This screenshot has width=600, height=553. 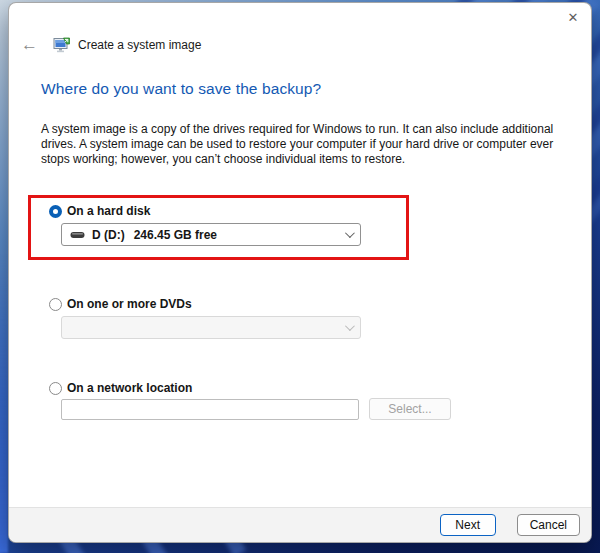 I want to click on selected-drive-value: D (D:), so click(x=108, y=235).